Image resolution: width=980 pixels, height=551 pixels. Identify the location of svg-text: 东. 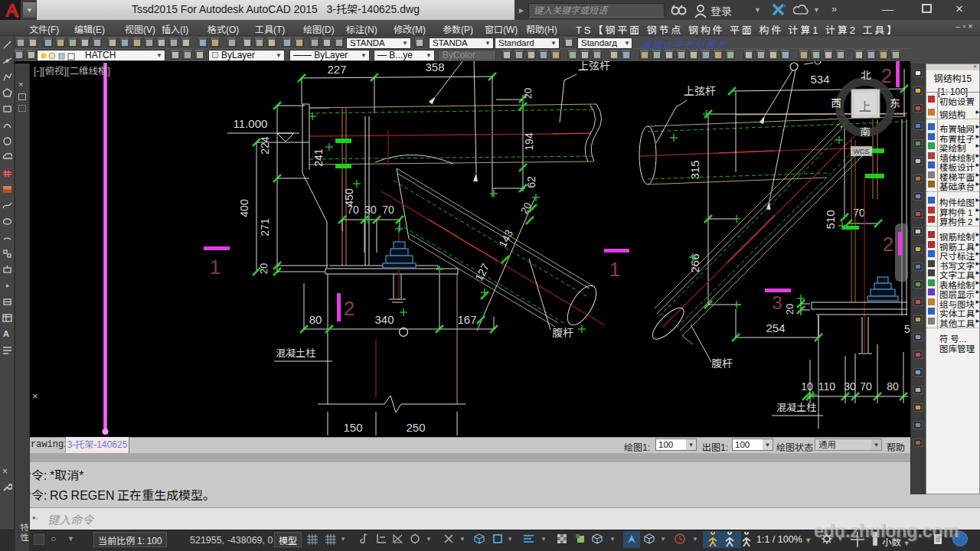
(895, 104).